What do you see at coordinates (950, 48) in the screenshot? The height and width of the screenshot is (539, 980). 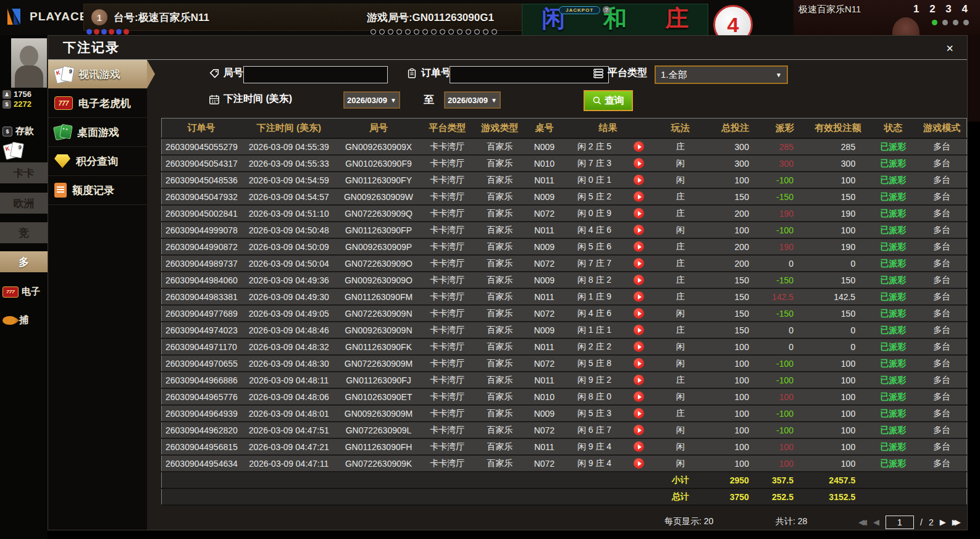 I see `close-icon: ×` at bounding box center [950, 48].